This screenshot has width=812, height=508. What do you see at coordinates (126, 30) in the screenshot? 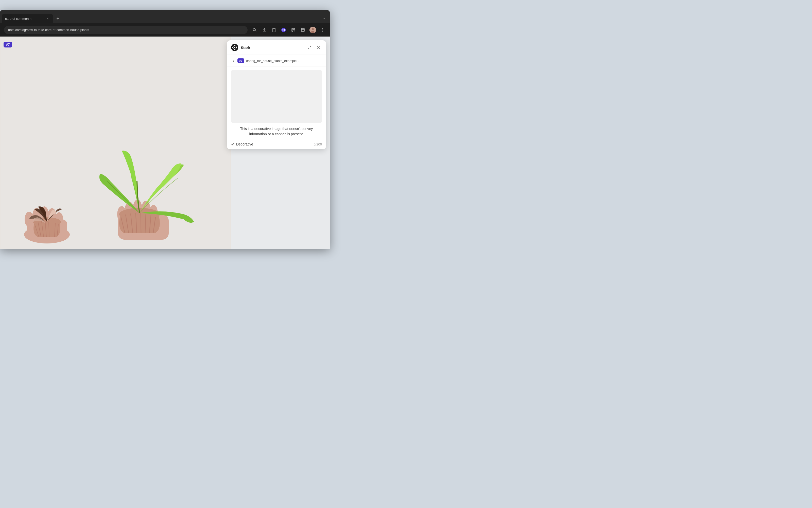
I see `url-input: ants.co/blog/how-to-take-care-of-common-…` at bounding box center [126, 30].